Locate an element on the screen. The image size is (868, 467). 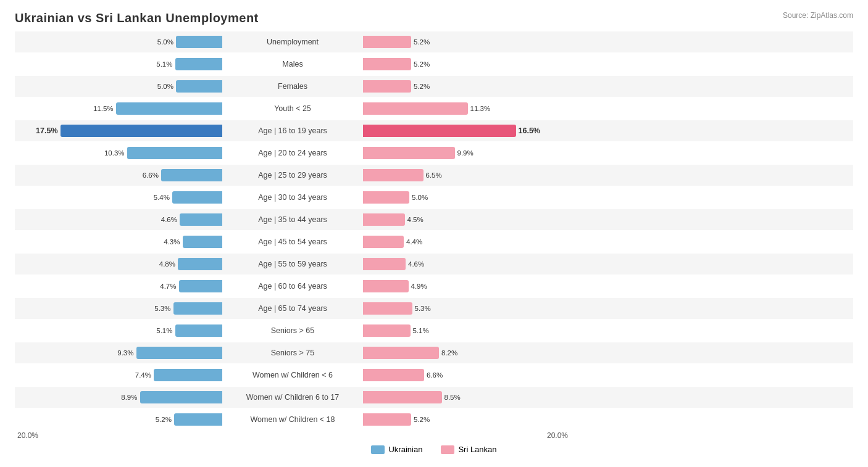
source-label: Source: ZipAtlas.com is located at coordinates (818, 15).